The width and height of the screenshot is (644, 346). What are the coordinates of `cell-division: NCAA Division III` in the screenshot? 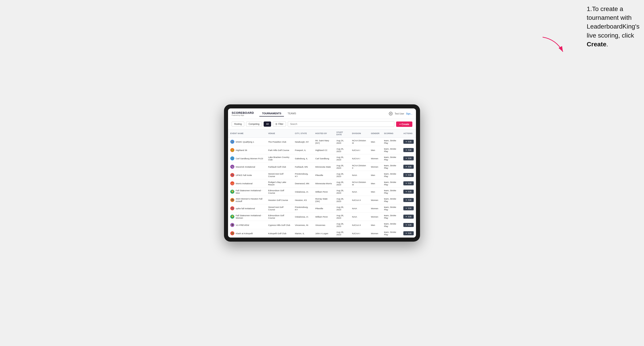 It's located at (359, 142).